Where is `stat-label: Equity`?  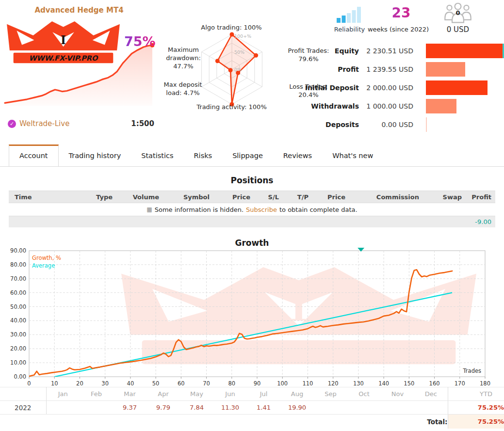
stat-label: Equity is located at coordinates (332, 51).